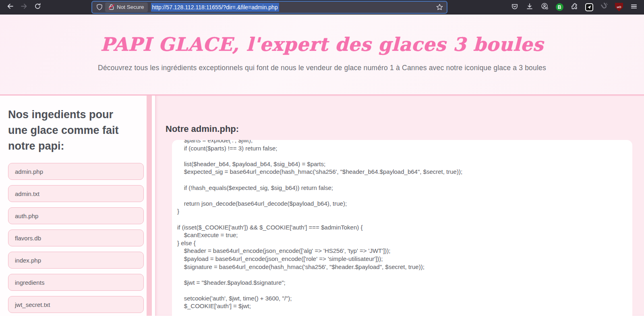  What do you see at coordinates (559, 7) in the screenshot?
I see `green-extension-button: B` at bounding box center [559, 7].